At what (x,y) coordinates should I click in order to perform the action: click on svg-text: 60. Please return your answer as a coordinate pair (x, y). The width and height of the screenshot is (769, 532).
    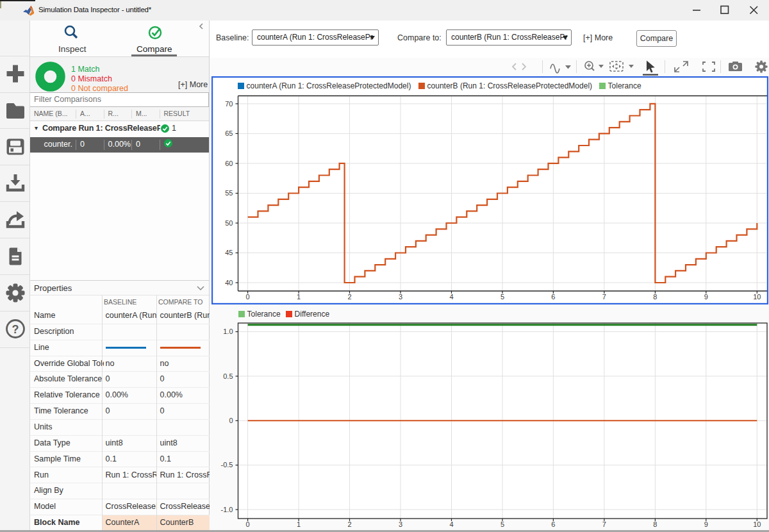
    Looking at the image, I should click on (229, 163).